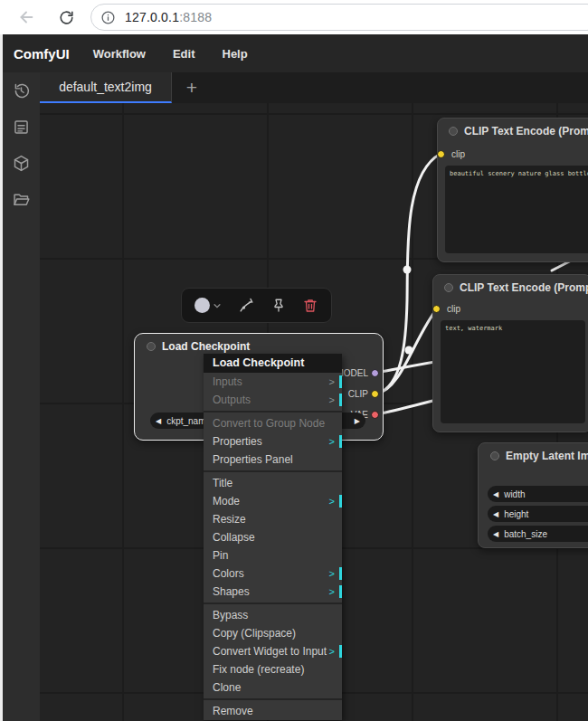 This screenshot has width=588, height=721. What do you see at coordinates (273, 537) in the screenshot?
I see `node-context-menu: Load Checkpoint Inputs > Outputs > Conve…` at bounding box center [273, 537].